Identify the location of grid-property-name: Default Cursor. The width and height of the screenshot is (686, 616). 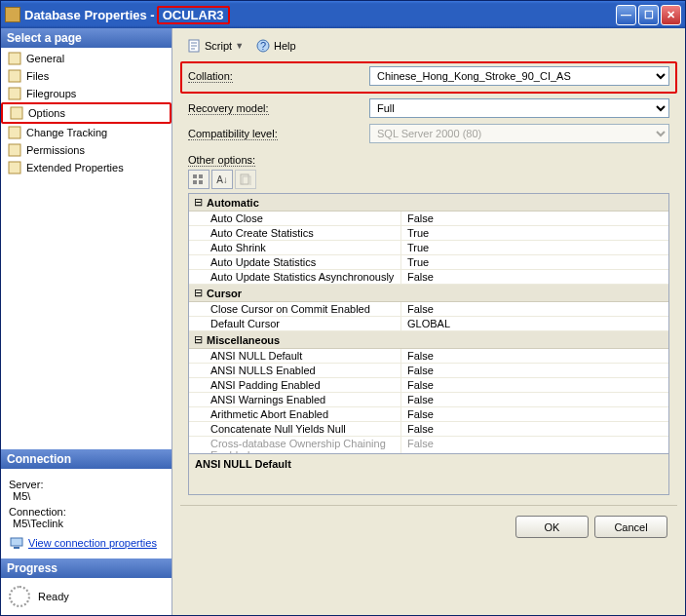
(295, 324).